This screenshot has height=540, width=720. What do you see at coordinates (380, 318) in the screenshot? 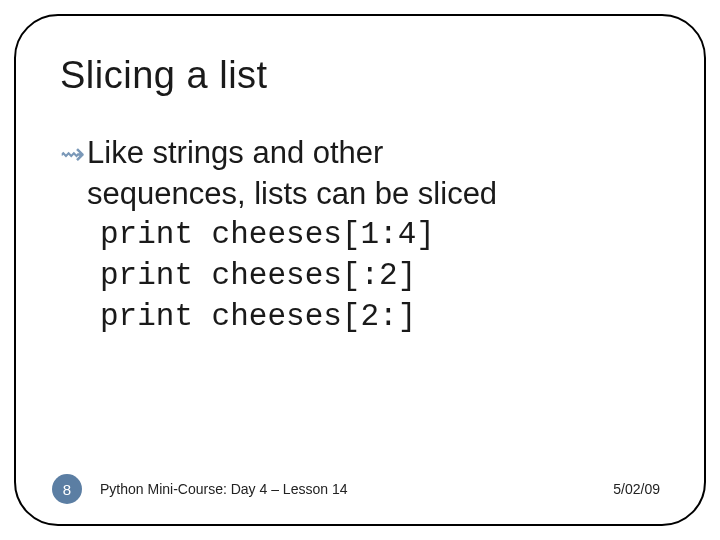
I see `code-line: print cheeses[2:]` at bounding box center [380, 318].